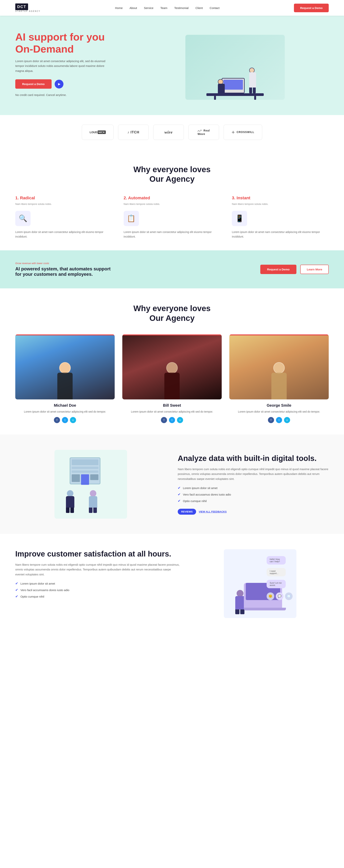  Describe the element at coordinates (98, 132) in the screenshot. I see `logo-loudnick: LOUDNICK` at that location.